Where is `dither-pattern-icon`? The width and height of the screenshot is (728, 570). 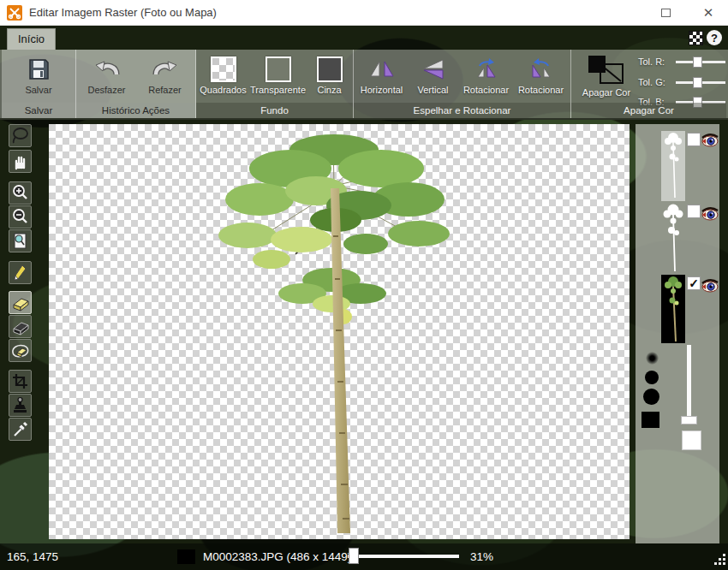 dither-pattern-icon is located at coordinates (695, 38).